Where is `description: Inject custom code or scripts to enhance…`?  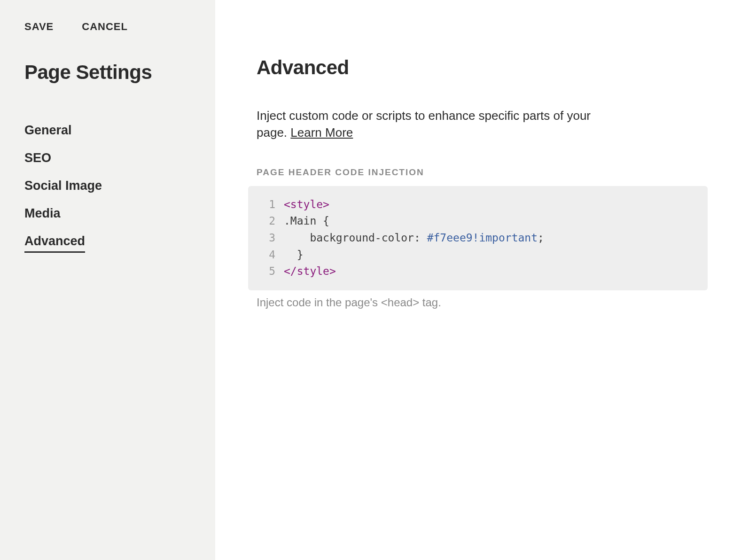 description: Inject custom code or scripts to enhance… is located at coordinates (426, 124).